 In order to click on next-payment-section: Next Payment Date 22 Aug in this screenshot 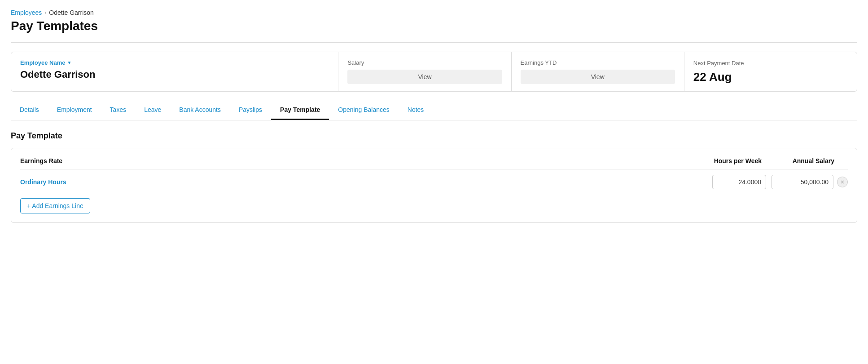, I will do `click(771, 72)`.